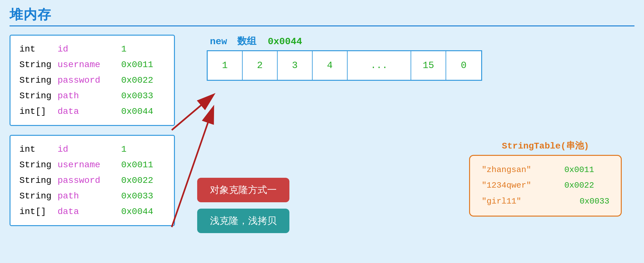 The image size is (644, 263). I want to click on st-addr-1: 0x0022, so click(579, 186).